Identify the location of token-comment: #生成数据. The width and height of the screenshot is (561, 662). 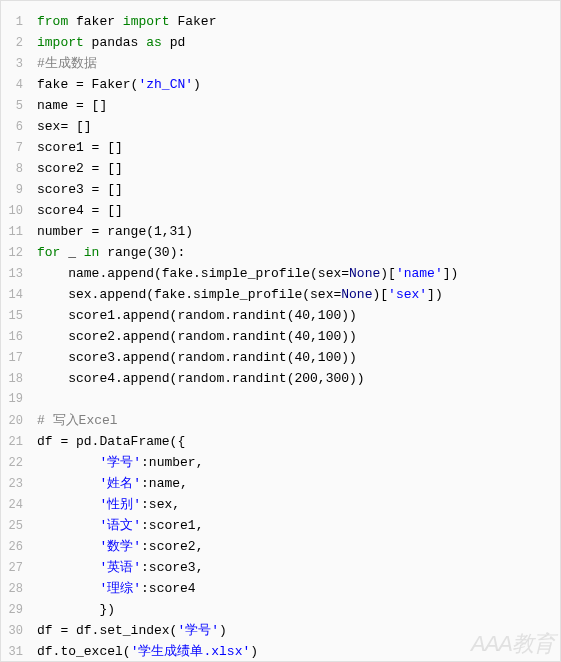
(67, 64).